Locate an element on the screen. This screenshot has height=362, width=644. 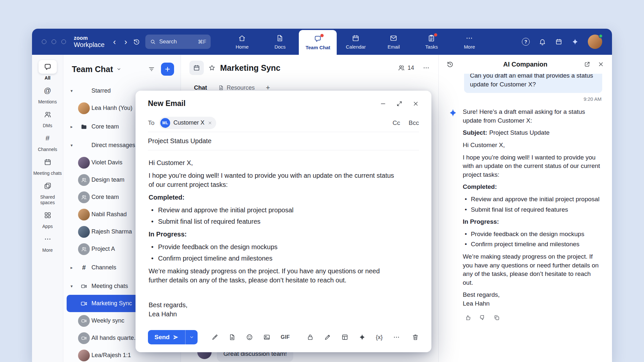
star-favorite-icon is located at coordinates (212, 68).